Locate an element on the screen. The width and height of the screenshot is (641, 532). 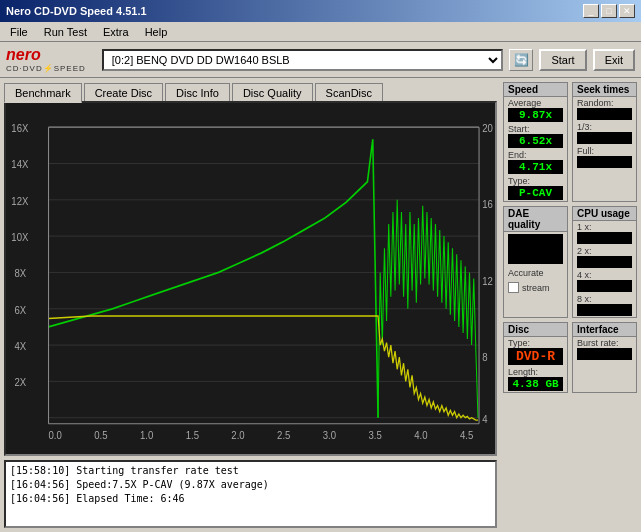
speed-start-label: Start: is located at coordinates (536, 129).